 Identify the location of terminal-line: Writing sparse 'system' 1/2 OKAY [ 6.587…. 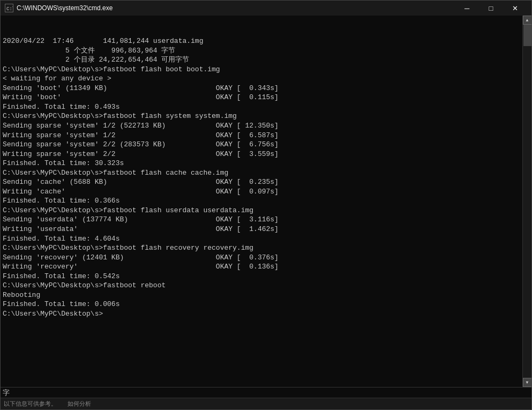
(261, 136).